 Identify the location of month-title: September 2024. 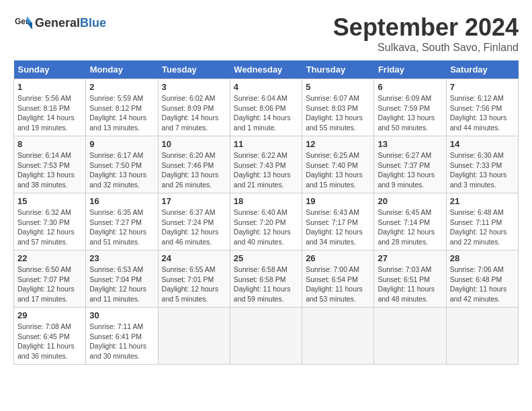
(426, 28).